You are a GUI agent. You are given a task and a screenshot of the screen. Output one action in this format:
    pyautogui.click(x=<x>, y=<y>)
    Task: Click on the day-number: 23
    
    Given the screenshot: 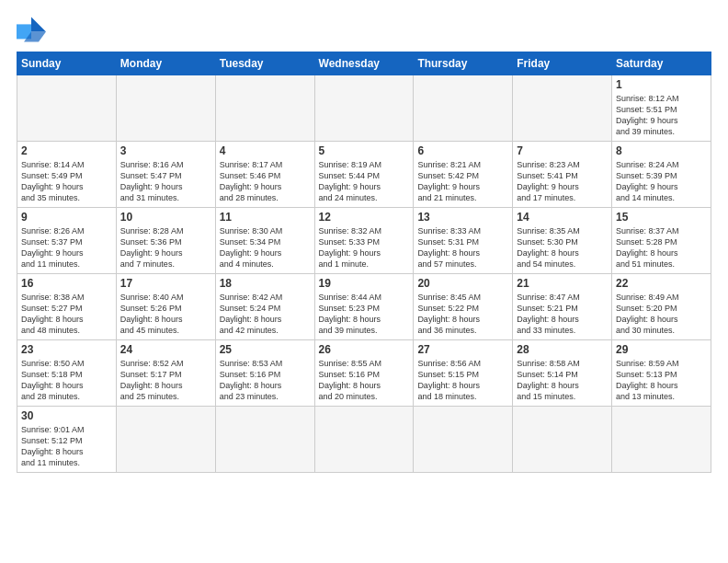 What is the action you would take?
    pyautogui.click(x=66, y=350)
    